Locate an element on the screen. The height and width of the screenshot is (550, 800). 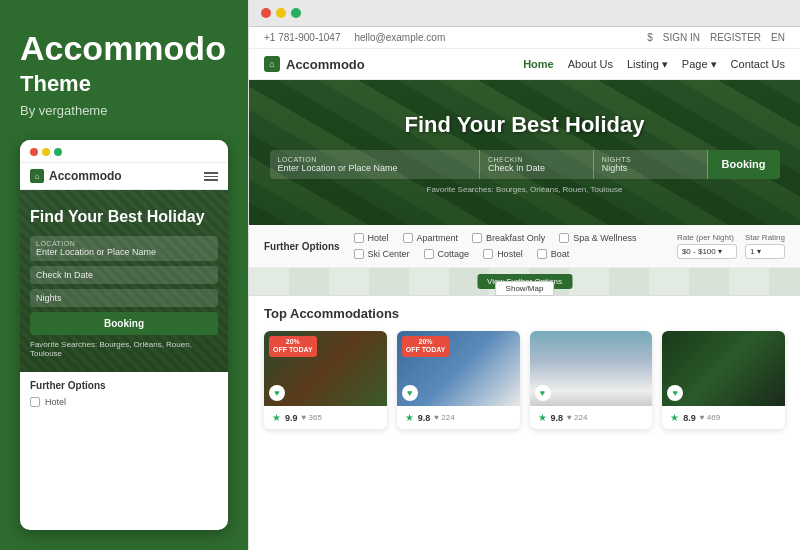
mobile-checkin-input: Check In Date is located at coordinates (124, 275).